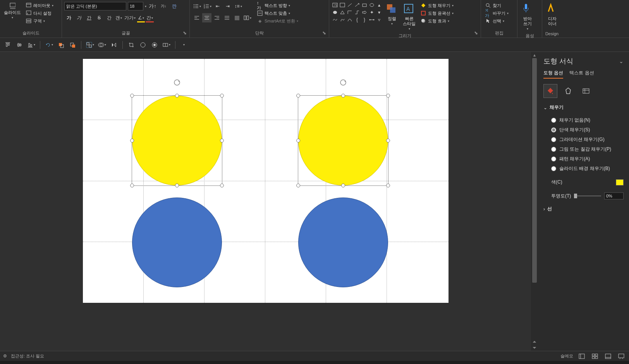 Image resolution: width=629 pixels, height=364 pixels. I want to click on slider-thumb, so click(576, 196).